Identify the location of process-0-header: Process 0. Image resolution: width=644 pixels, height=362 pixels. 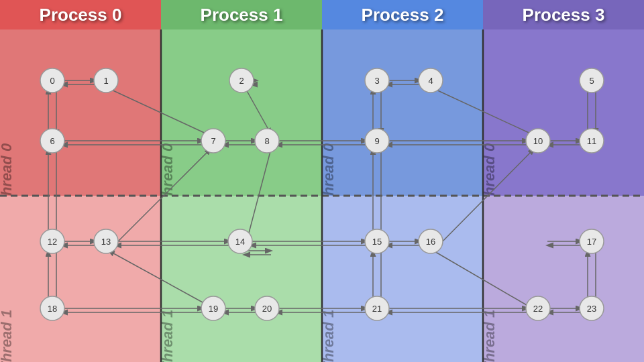
(80, 15).